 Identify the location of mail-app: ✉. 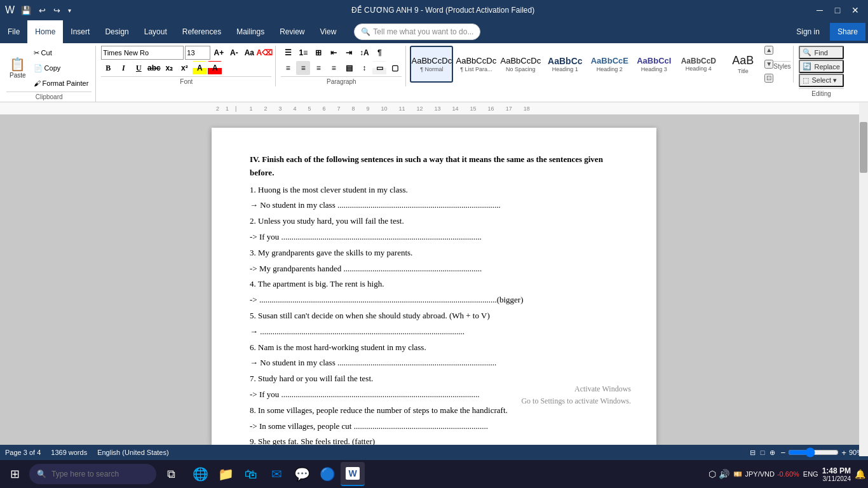
(276, 474).